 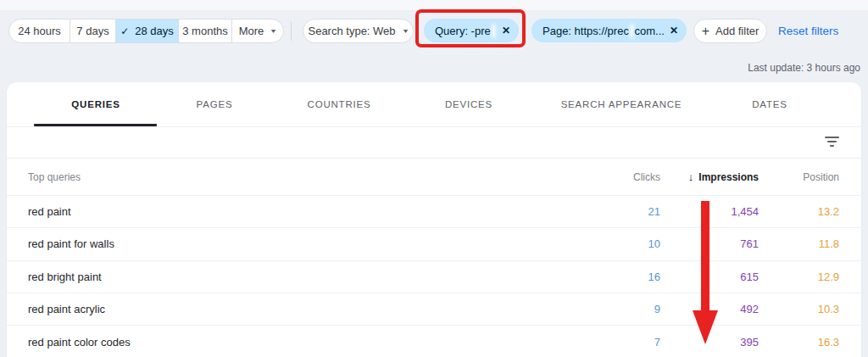 What do you see at coordinates (729, 177) in the screenshot?
I see `impressions-label: Impressions` at bounding box center [729, 177].